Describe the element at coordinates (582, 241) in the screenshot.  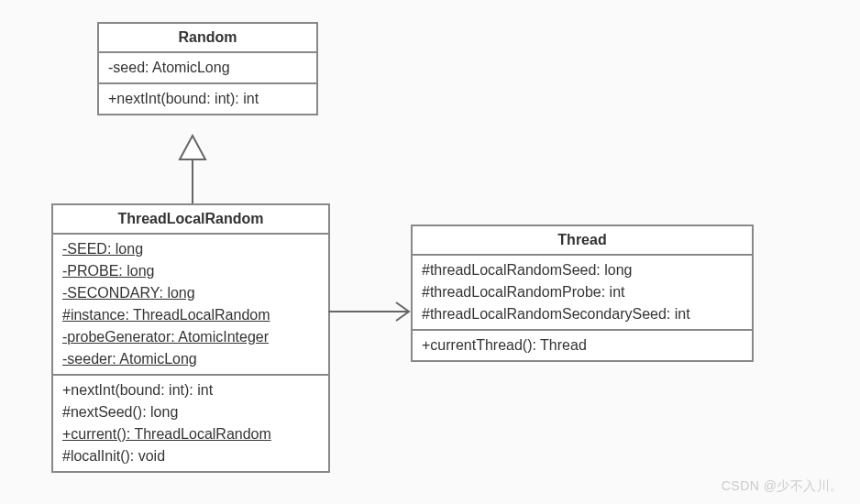
I see `class-thread-title: Thread` at that location.